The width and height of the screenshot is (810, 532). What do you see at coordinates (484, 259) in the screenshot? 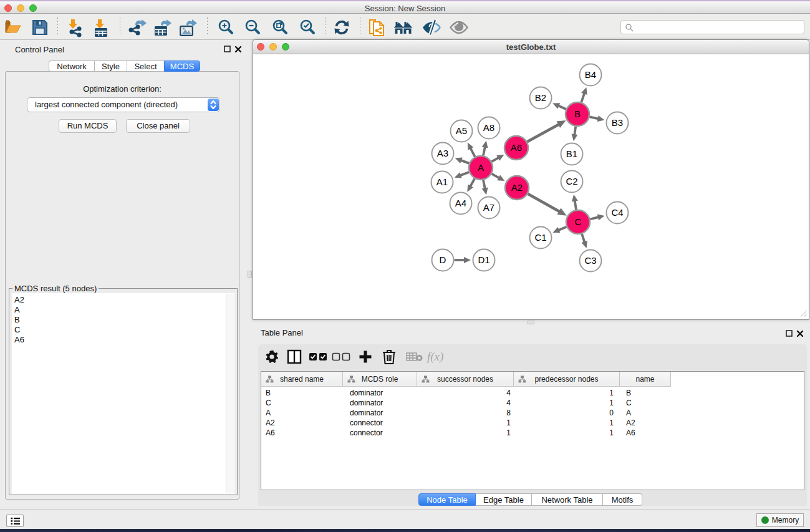
I see `svg-text: D1` at bounding box center [484, 259].